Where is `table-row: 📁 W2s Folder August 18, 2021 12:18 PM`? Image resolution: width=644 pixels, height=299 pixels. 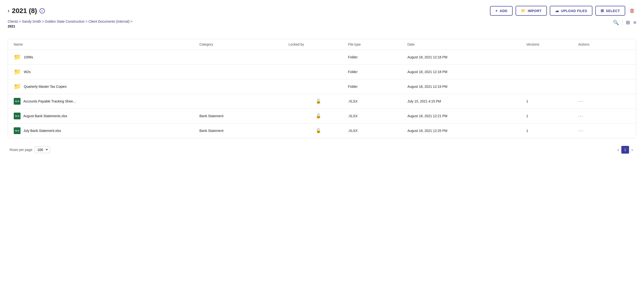
table-row: 📁 W2s Folder August 18, 2021 12:18 PM is located at coordinates (322, 72).